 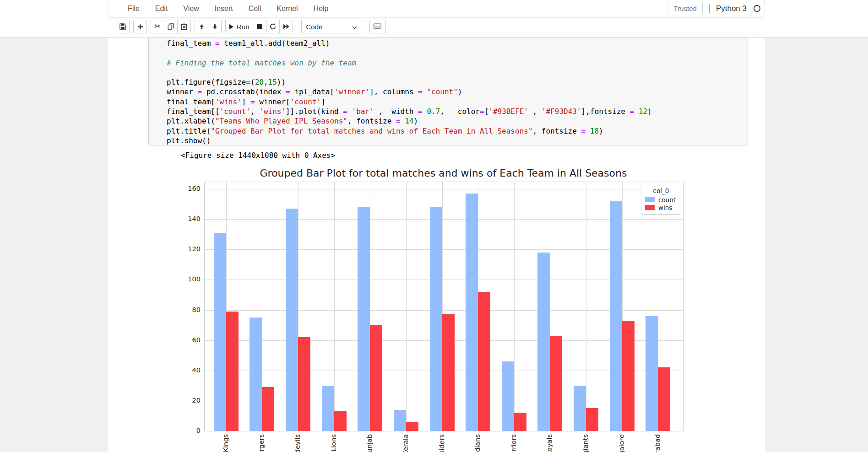 What do you see at coordinates (201, 27) in the screenshot?
I see `move-up-button` at bounding box center [201, 27].